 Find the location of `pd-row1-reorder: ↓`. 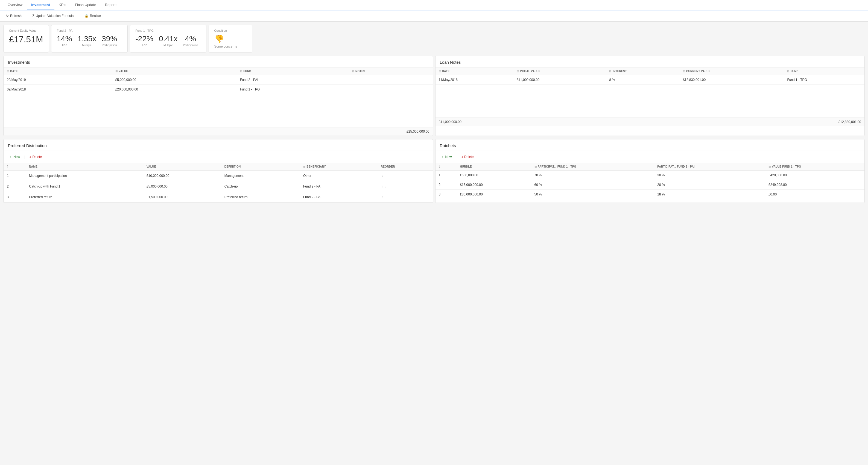

pd-row1-reorder: ↓ is located at coordinates (405, 176).